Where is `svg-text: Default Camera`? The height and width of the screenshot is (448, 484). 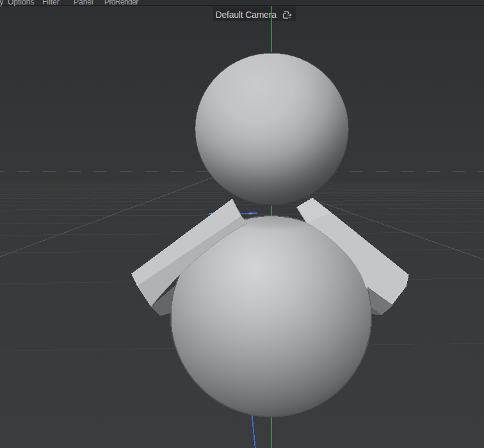 svg-text: Default Camera is located at coordinates (246, 15).